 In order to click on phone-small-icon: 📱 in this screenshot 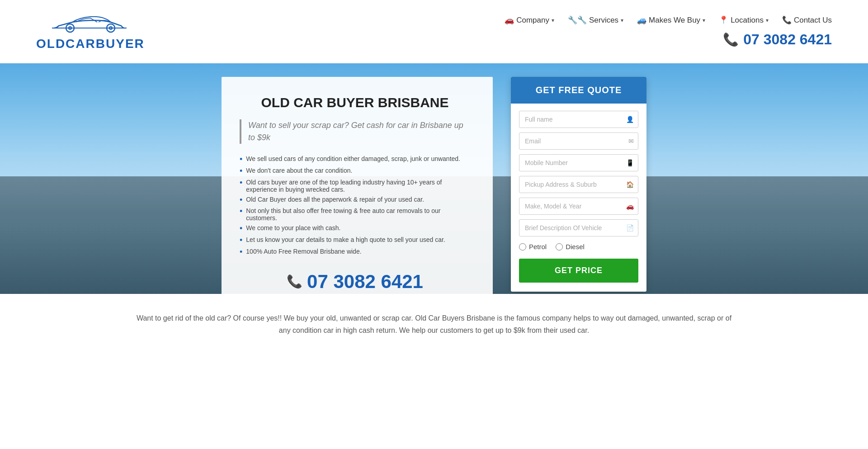, I will do `click(630, 163)`.